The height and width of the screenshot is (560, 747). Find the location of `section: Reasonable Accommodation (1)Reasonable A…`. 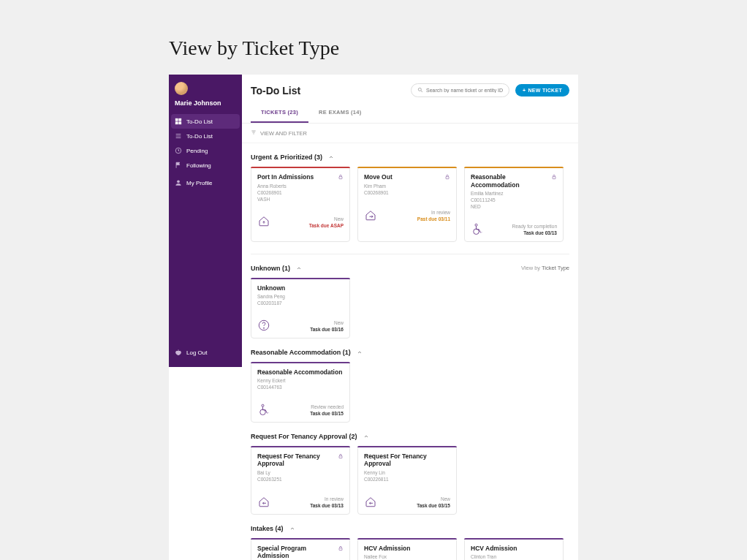

section: Reasonable Accommodation (1)Reasonable A… is located at coordinates (410, 386).